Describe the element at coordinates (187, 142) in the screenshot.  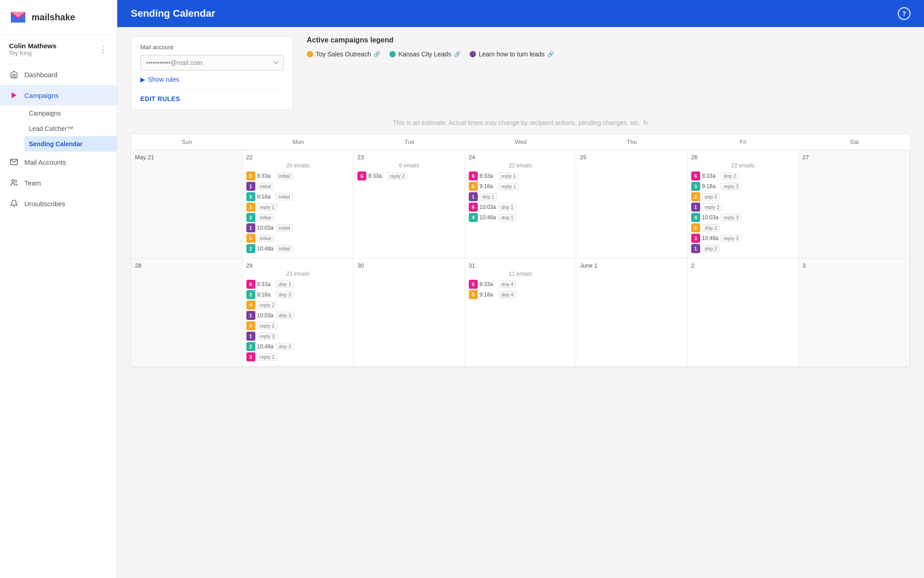
I see `day-header-sun: Sun` at that location.